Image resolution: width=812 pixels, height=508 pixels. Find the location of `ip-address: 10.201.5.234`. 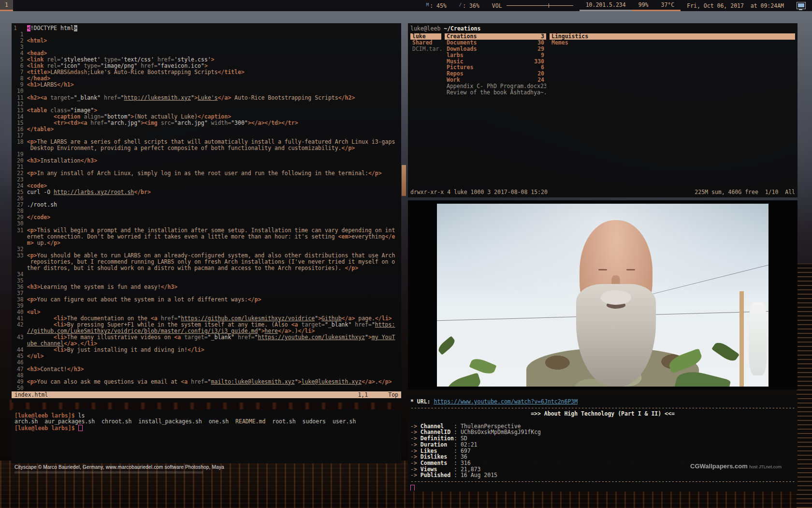

ip-address: 10.201.5.234 is located at coordinates (606, 6).